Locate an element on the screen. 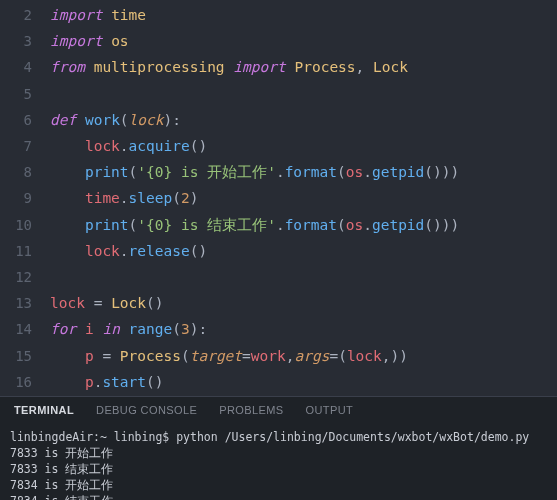 Image resolution: width=557 pixels, height=500 pixels. token-def: def is located at coordinates (63, 120).